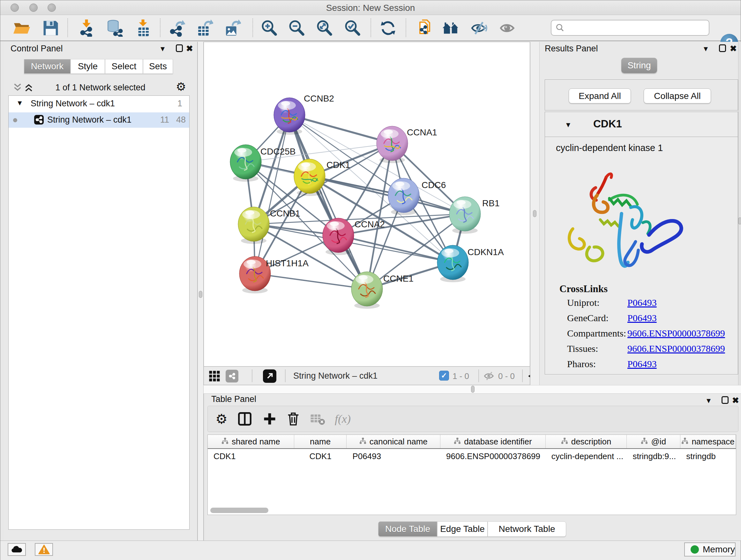 The image size is (741, 560). What do you see at coordinates (392, 145) in the screenshot?
I see `network-node-CCNA1` at bounding box center [392, 145].